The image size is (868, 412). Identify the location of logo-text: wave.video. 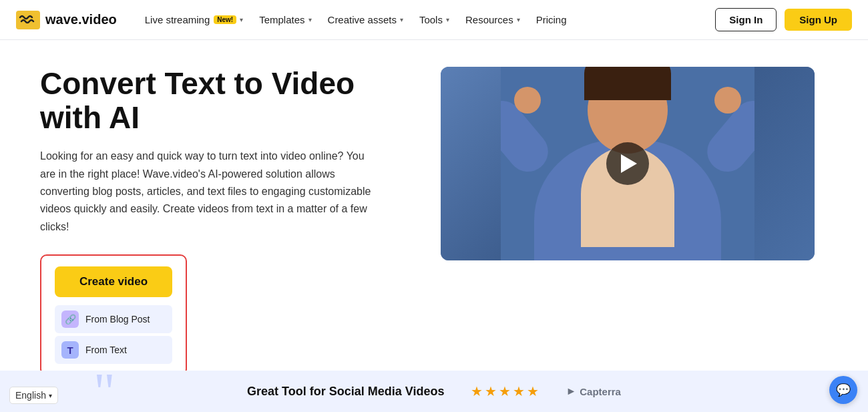
(81, 20).